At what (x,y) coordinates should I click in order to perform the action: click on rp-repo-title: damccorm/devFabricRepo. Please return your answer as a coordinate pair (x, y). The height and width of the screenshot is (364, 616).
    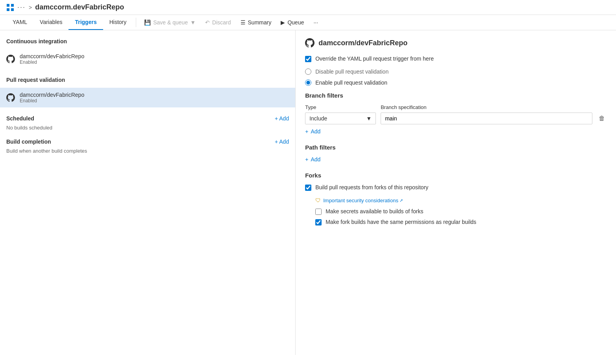
    Looking at the image, I should click on (363, 43).